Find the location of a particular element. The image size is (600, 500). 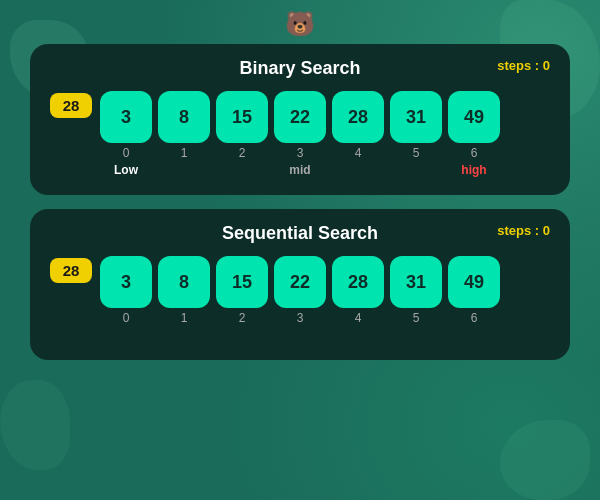

sequential-search-steps: steps : 0 is located at coordinates (524, 230).